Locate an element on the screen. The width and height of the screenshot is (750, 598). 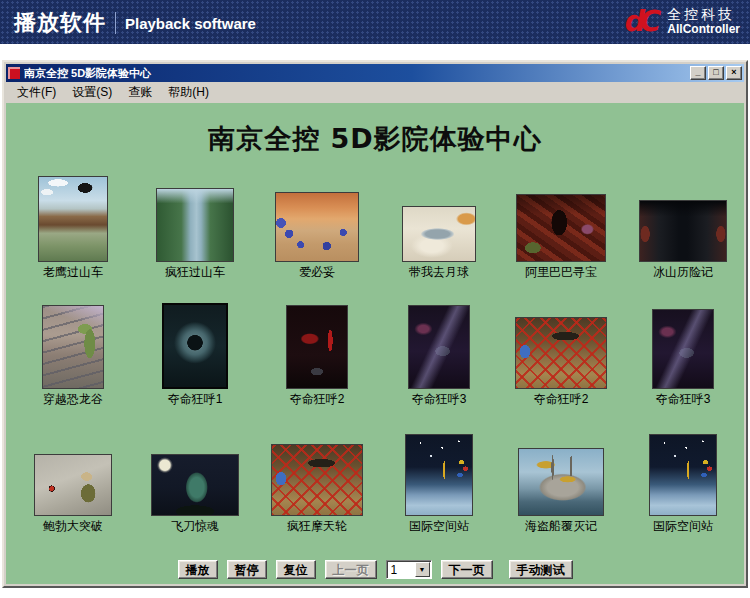
movie-cell: 夺命狂呼1 is located at coordinates (195, 344).